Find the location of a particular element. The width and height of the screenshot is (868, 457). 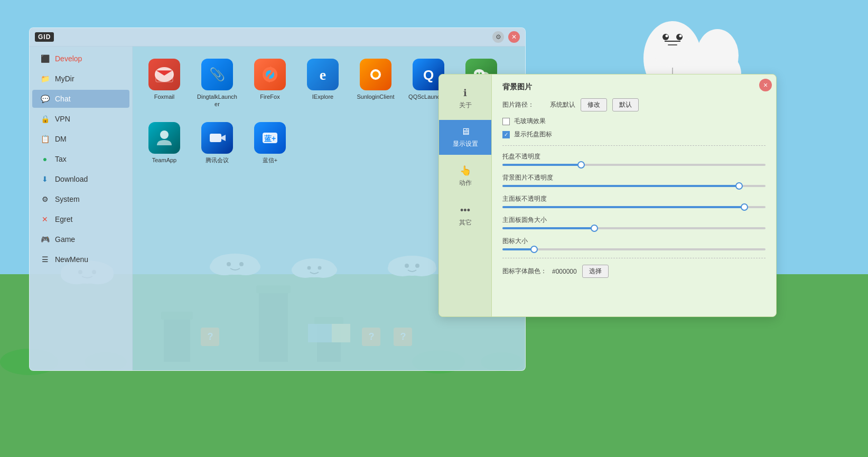

sidebar-item-chat: 💬 Chat is located at coordinates (81, 99).